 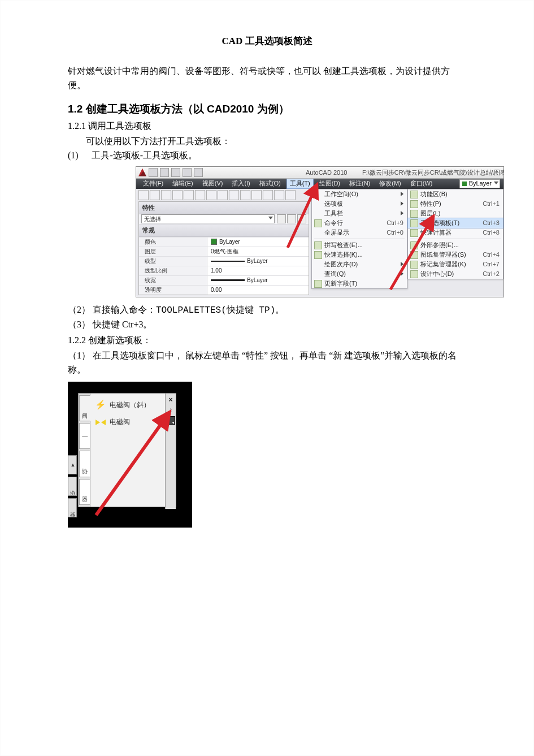 What do you see at coordinates (395, 233) in the screenshot?
I see `menu-shortcut: Ctrl+0` at bounding box center [395, 233].